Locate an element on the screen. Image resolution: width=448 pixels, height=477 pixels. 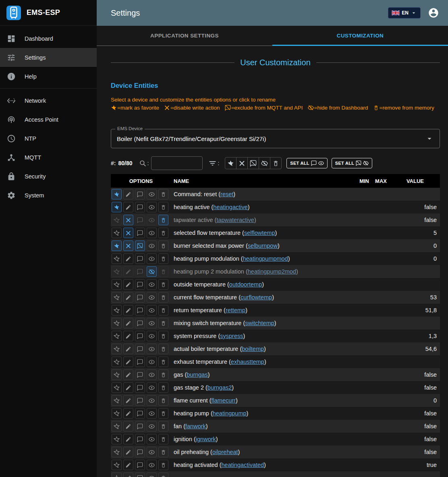
sidebar-item-settings: Settings is located at coordinates (48, 57).